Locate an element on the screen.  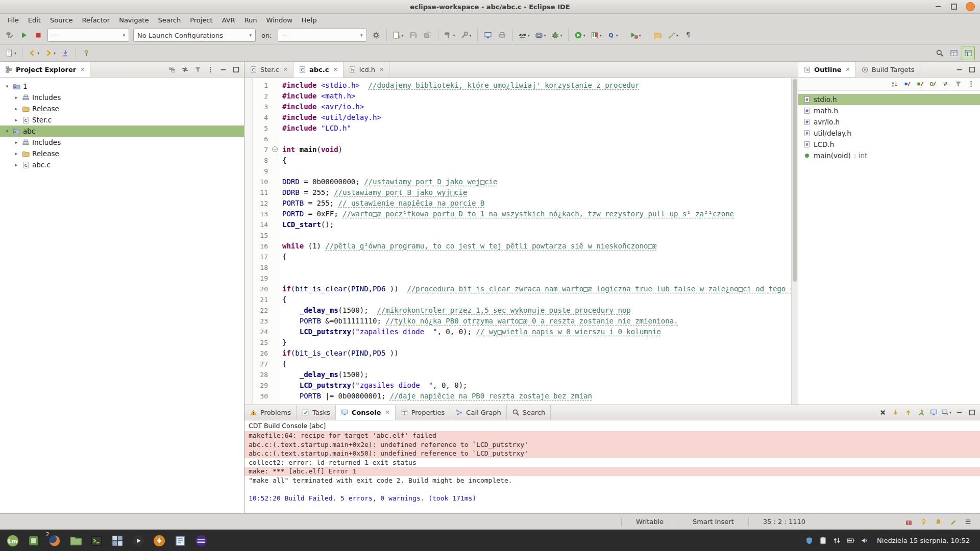
open-console-button is located at coordinates (488, 35).